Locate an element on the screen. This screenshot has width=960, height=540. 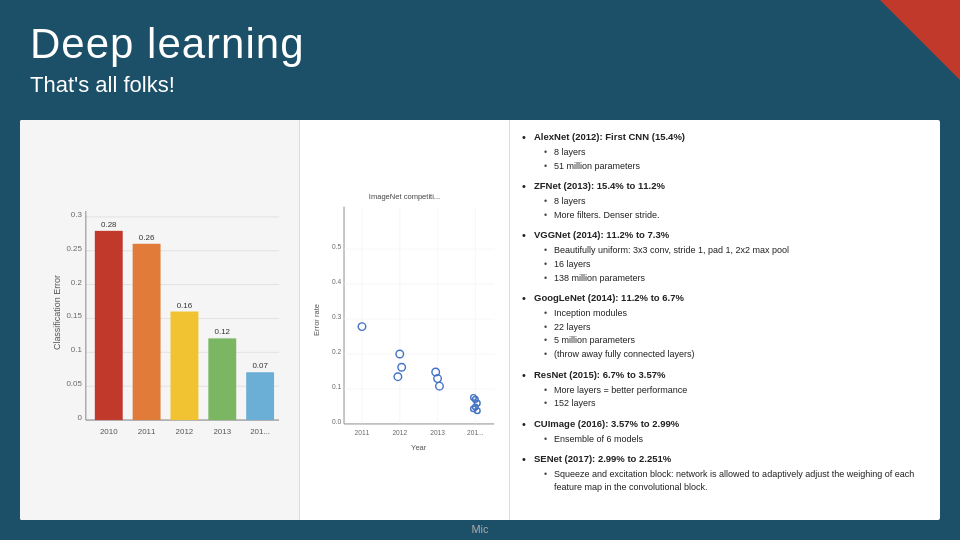
vggnet-sub-2: 16 layers is located at coordinates (736, 264).